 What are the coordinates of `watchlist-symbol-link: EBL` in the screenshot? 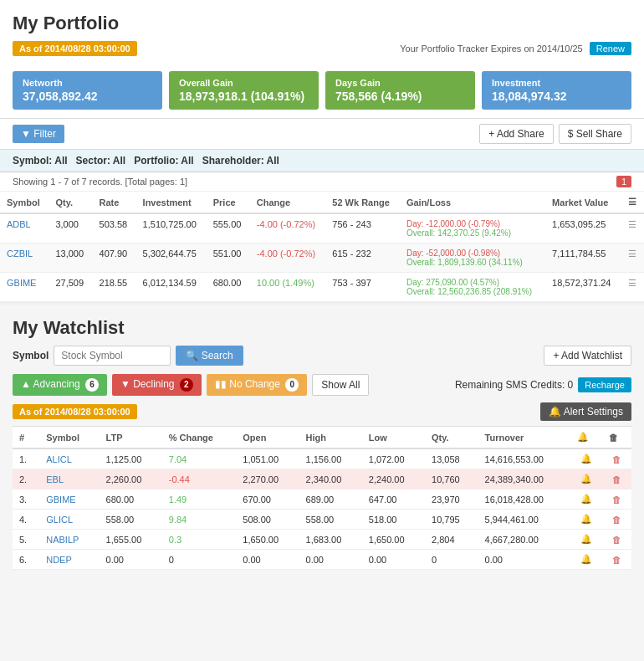 It's located at (55, 479).